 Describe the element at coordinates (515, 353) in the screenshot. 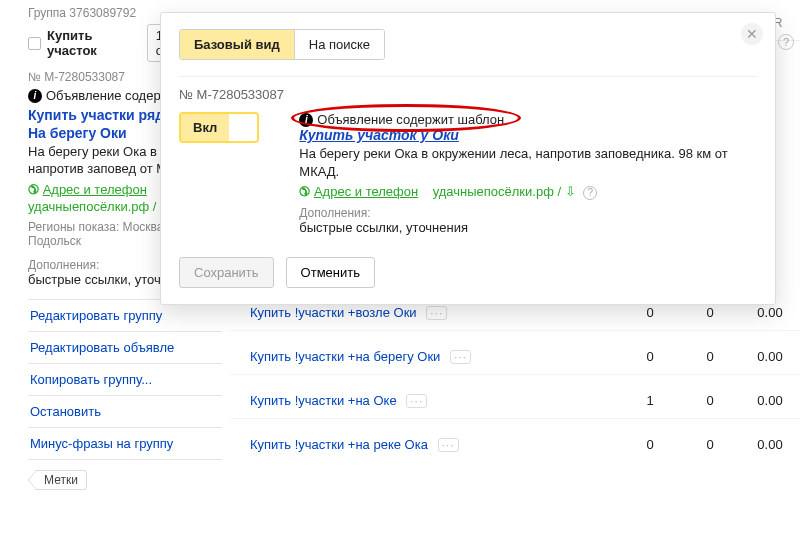

I see `table-row: Купить !участки +на берегу Оки ··· 0 0 0…` at that location.